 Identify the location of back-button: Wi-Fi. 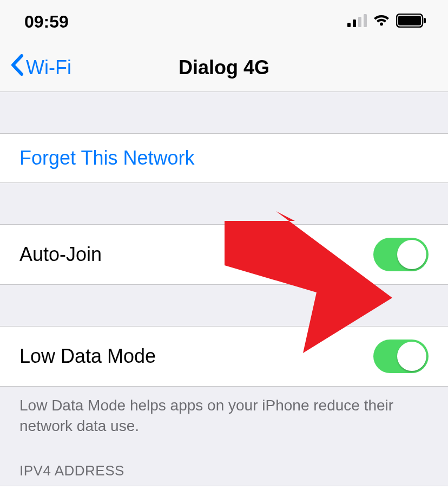
(36, 67).